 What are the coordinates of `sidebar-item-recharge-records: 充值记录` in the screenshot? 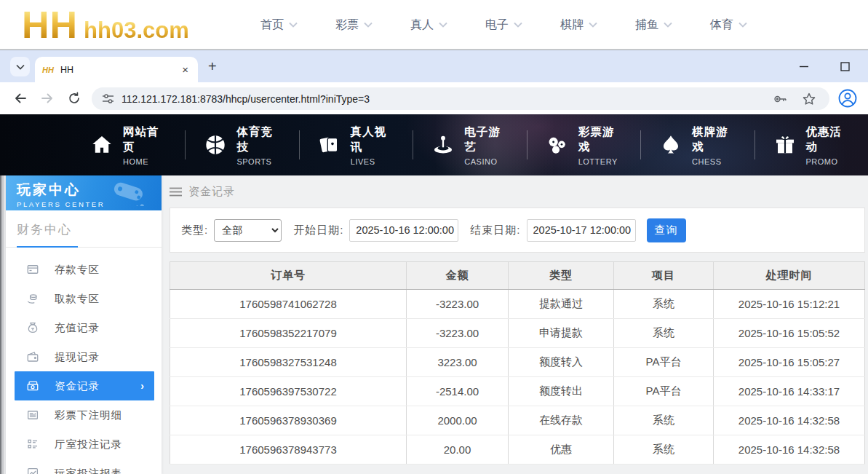 It's located at (84, 328).